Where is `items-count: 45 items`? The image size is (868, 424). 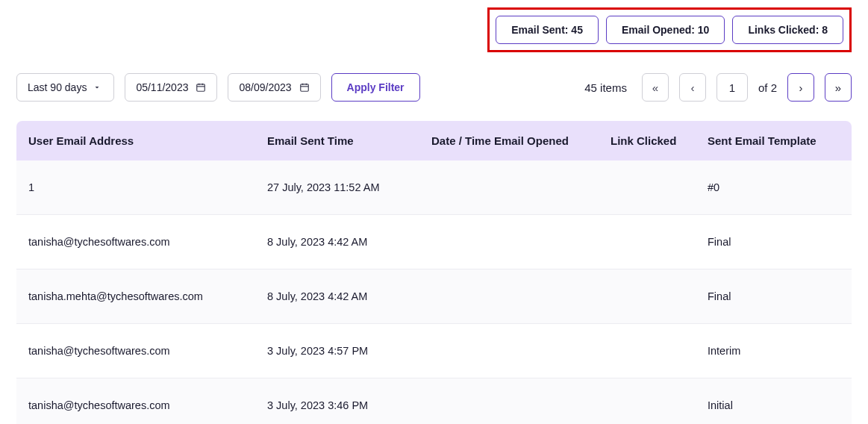
items-count: 45 items is located at coordinates (606, 88).